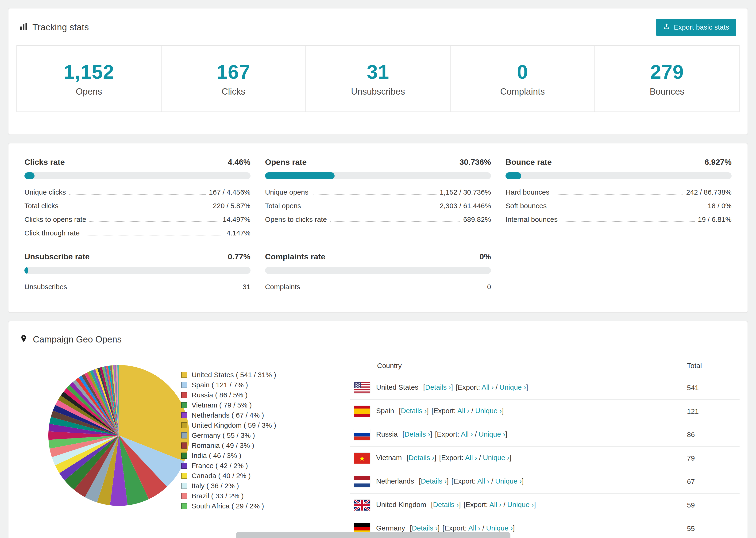 This screenshot has width=756, height=538. Describe the element at coordinates (378, 91) in the screenshot. I see `stat-label: Unsubscribes` at that location.